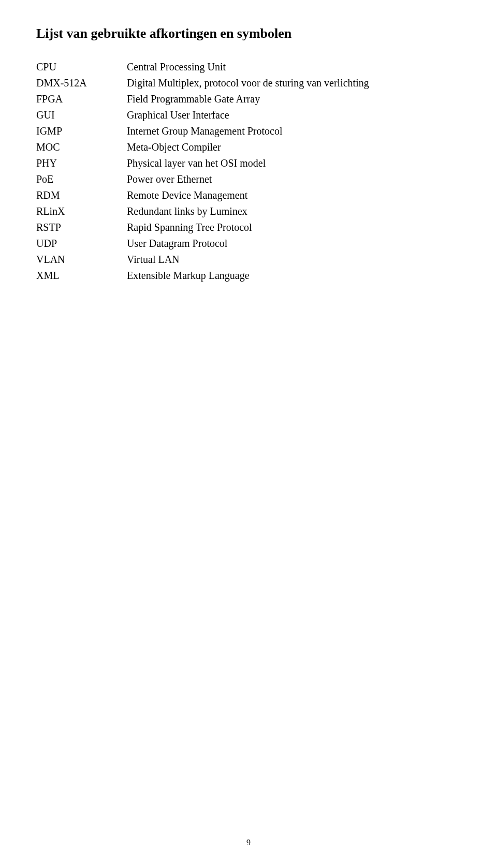 This screenshot has height=868, width=497. Describe the element at coordinates (248, 230) in the screenshot. I see `table-row: RSTP Rapid Spanning Tree Protocol` at that location.